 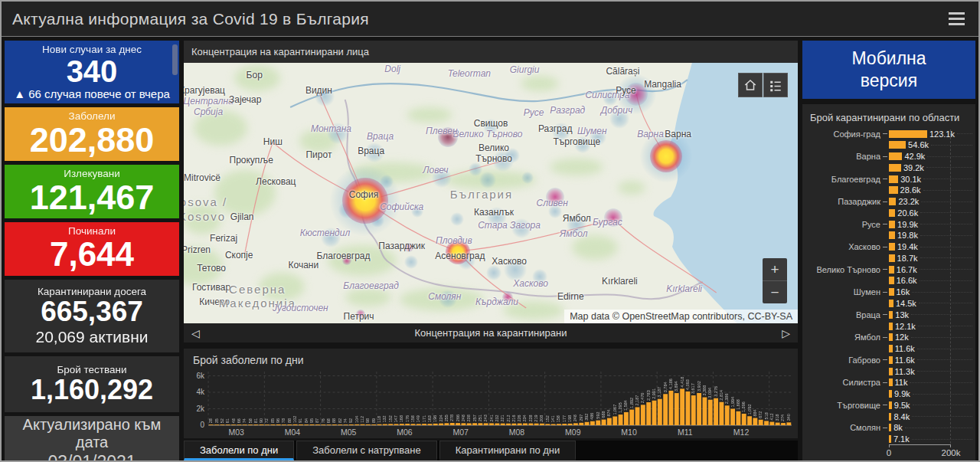 I want to click on svg-text: 1,295, so click(x=620, y=408).